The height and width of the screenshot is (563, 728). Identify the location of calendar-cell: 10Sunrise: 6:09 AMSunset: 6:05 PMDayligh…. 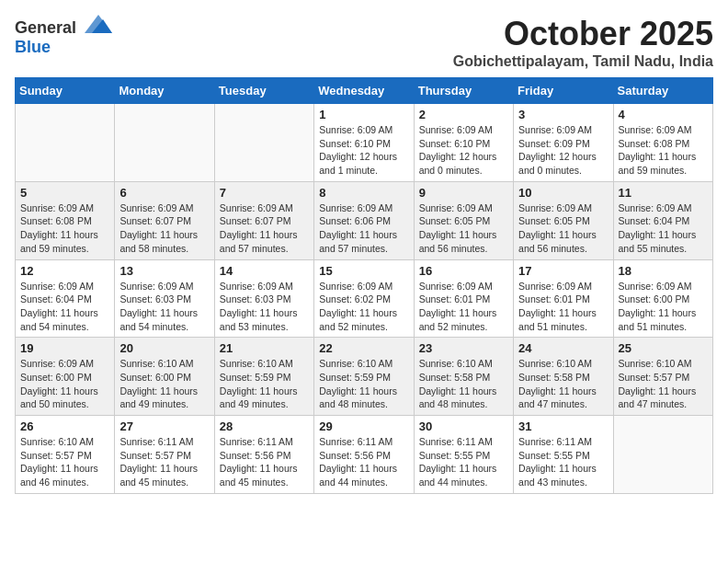
(563, 221).